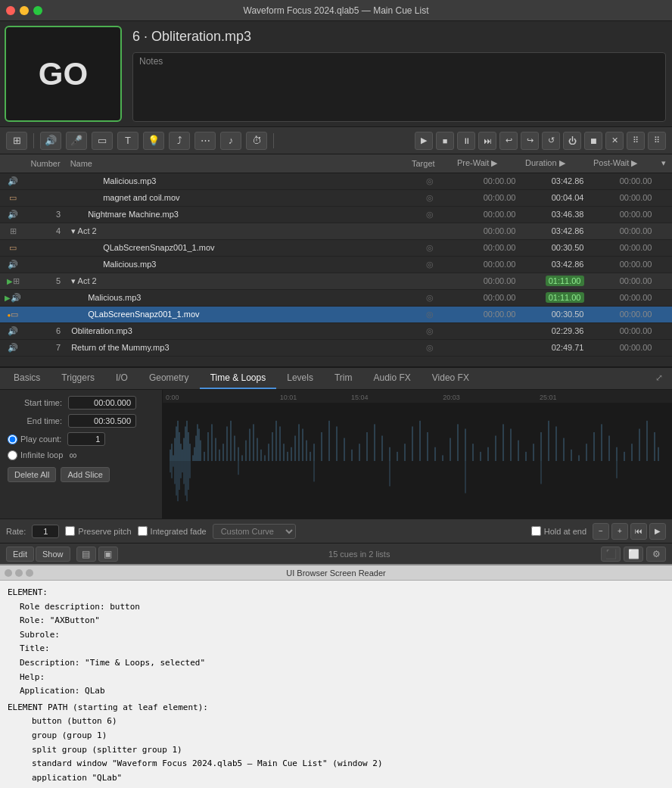 This screenshot has height=788, width=672. Describe the element at coordinates (86, 554) in the screenshot. I see `view-button-1: ▤` at that location.